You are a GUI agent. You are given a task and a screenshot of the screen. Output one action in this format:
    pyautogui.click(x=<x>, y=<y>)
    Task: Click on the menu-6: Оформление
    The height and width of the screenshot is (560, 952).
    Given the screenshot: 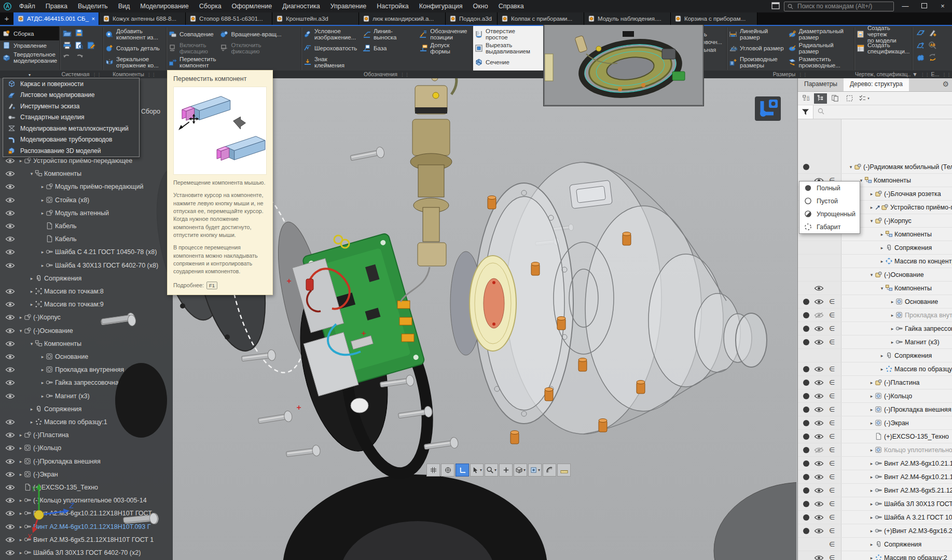 What is the action you would take?
    pyautogui.click(x=252, y=6)
    